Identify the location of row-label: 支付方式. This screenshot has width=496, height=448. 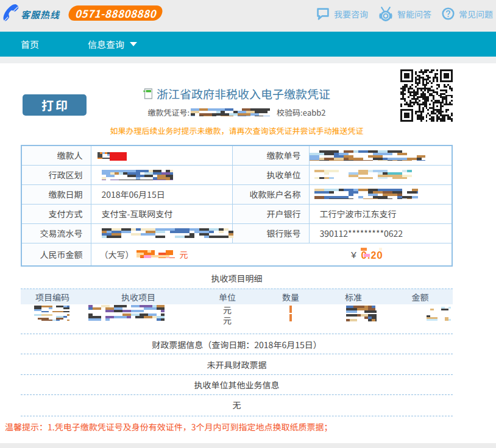
(56, 214).